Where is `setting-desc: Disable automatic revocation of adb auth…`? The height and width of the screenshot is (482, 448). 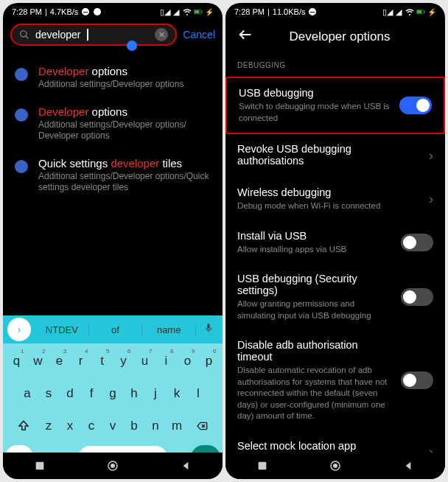 setting-desc: Disable automatic revocation of adb auth… is located at coordinates (315, 394).